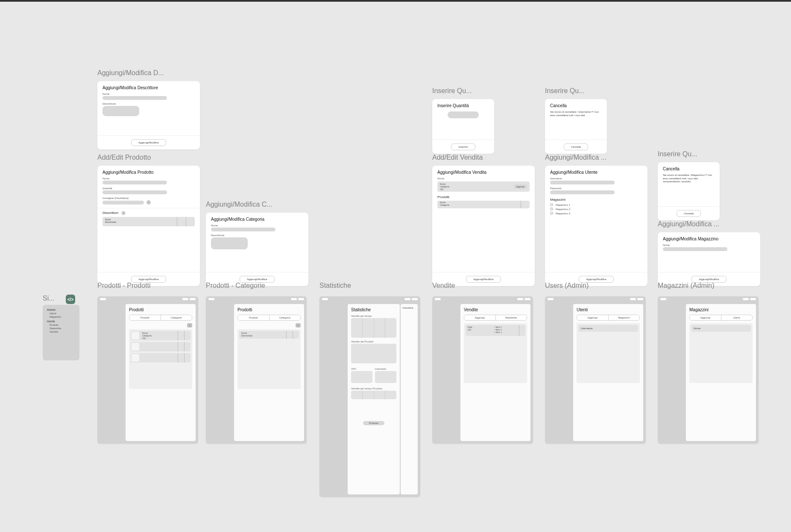  Describe the element at coordinates (583, 192) in the screenshot. I see `input-password` at that location.